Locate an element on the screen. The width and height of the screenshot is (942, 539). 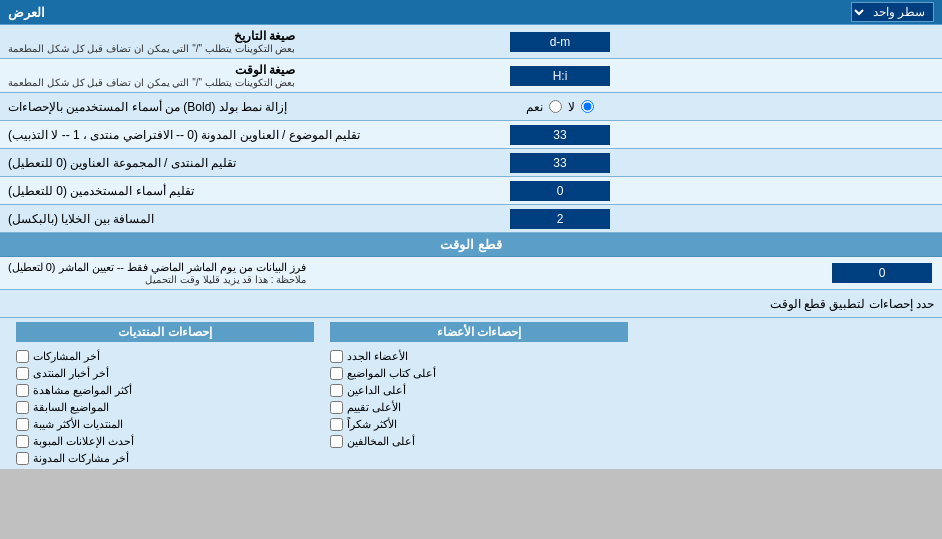
header-row: العرض سطر واحدسطرينثلاثة أسطر is located at coordinates (471, 12).